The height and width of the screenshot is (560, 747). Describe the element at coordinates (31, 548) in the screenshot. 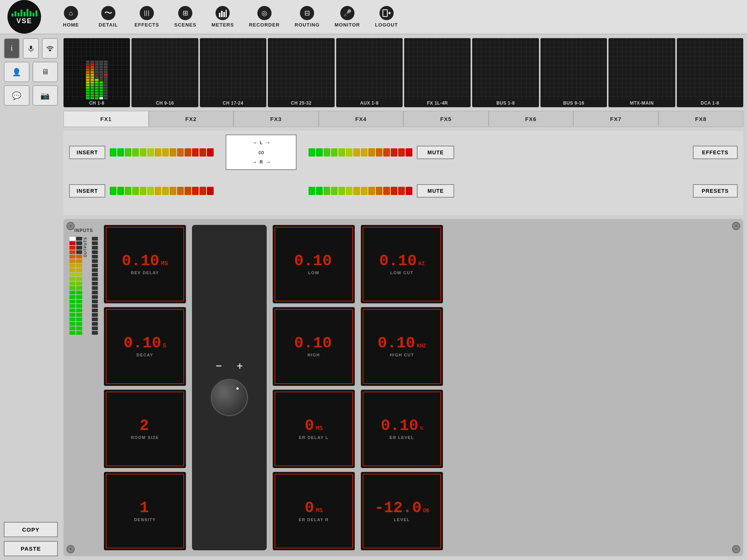

I see `paste-button: PASTE` at that location.